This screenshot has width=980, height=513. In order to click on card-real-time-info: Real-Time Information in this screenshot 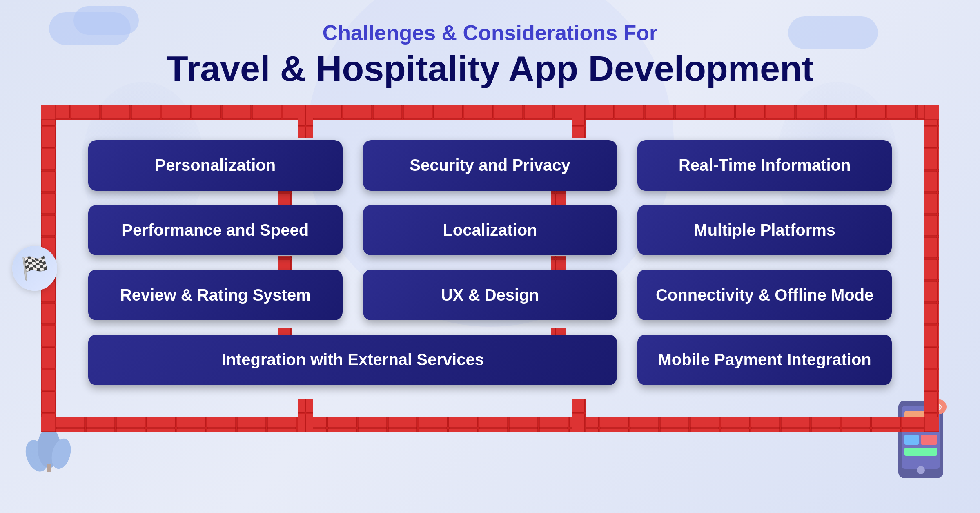, I will do `click(764, 165)`.